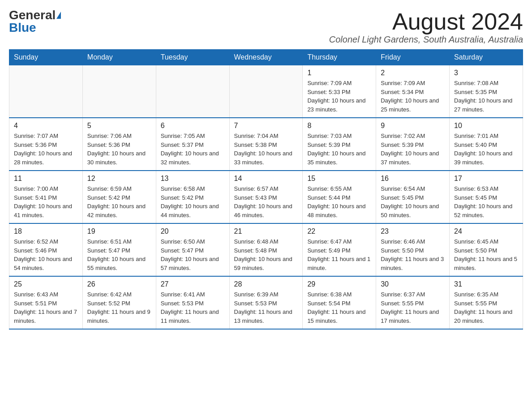 This screenshot has height=411, width=532. What do you see at coordinates (339, 284) in the screenshot?
I see `day-number: 29` at bounding box center [339, 284].